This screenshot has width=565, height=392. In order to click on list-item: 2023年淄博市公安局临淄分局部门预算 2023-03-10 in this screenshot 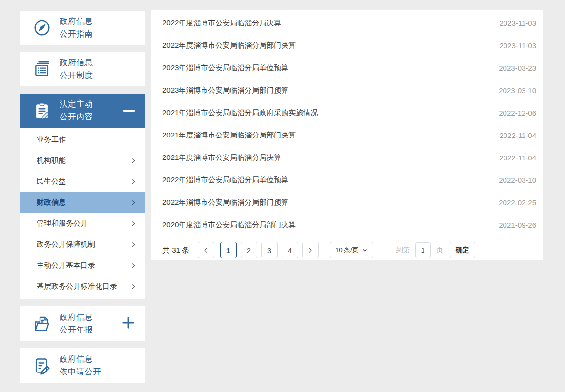, I will do `click(349, 90)`.